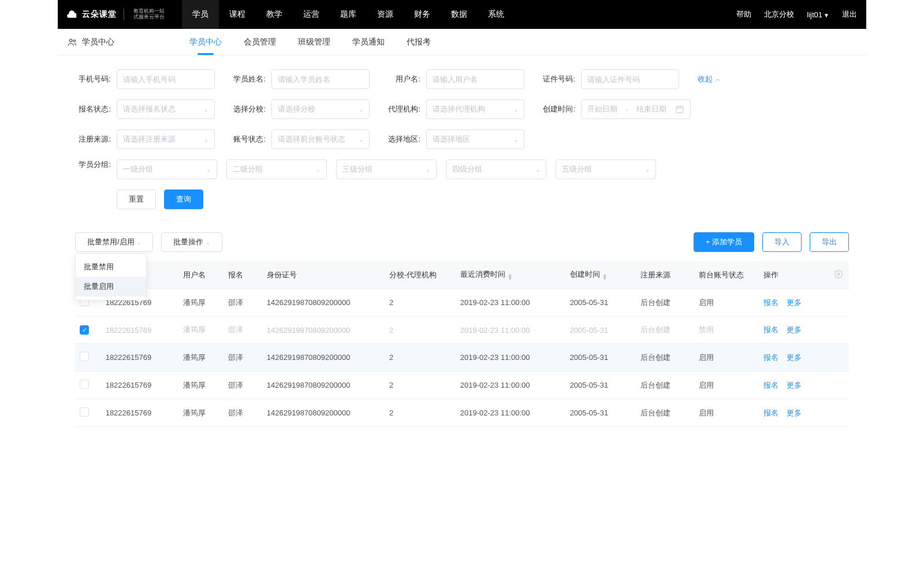  What do you see at coordinates (829, 242) in the screenshot?
I see `export-button: 导出` at bounding box center [829, 242].